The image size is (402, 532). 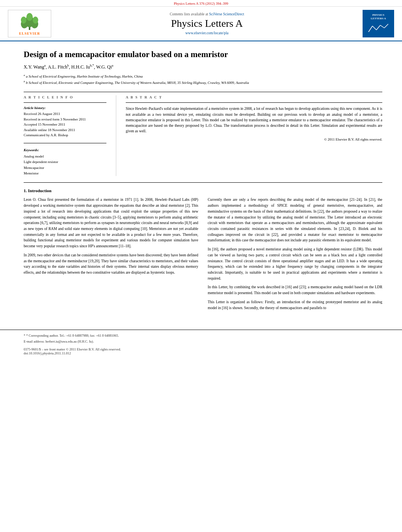 I want to click on copyright-notice: 0375-9601/$ – see front matter © 2011 El…, so click(x=73, y=349).